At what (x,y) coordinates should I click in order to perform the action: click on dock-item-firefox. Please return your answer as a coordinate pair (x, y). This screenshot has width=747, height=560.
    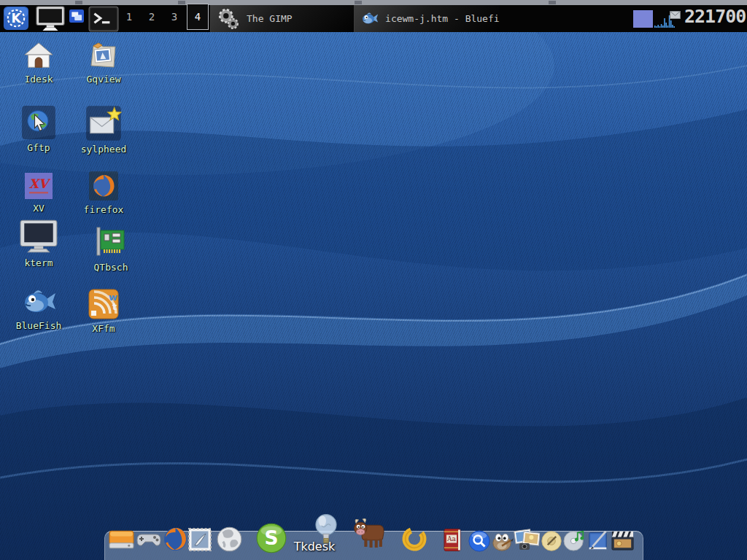
    Looking at the image, I should click on (175, 540).